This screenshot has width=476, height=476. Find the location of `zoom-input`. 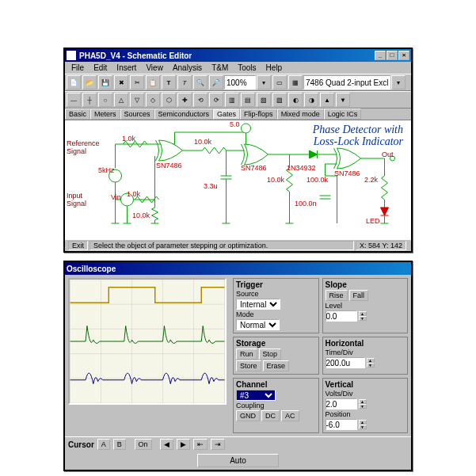

zoom-input is located at coordinates (240, 82).